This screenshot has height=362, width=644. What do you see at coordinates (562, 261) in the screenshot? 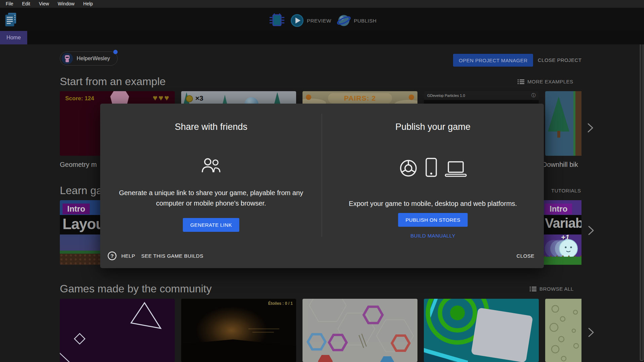
I see `grass-strip` at bounding box center [562, 261].